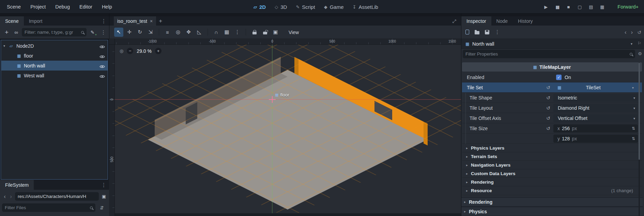  What do you see at coordinates (476, 21) in the screenshot?
I see `tab-inspector: Inspector` at bounding box center [476, 21].